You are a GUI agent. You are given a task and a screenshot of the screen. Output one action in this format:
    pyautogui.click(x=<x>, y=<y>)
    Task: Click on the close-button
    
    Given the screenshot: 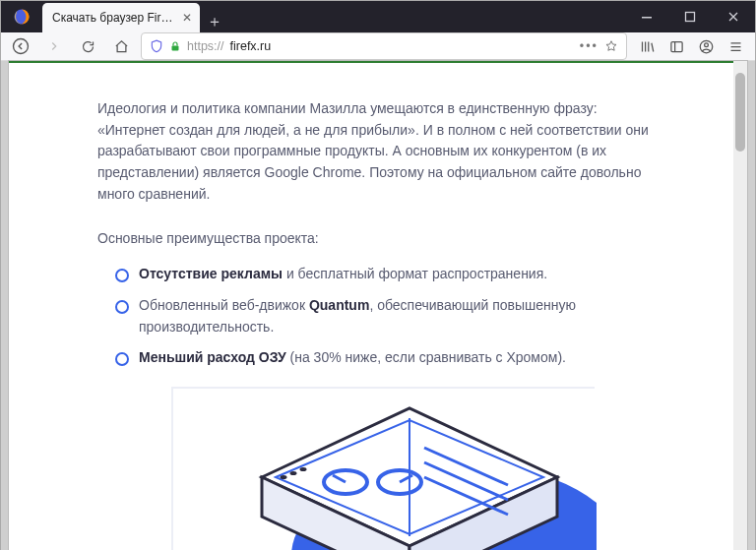 What is the action you would take?
    pyautogui.click(x=733, y=17)
    